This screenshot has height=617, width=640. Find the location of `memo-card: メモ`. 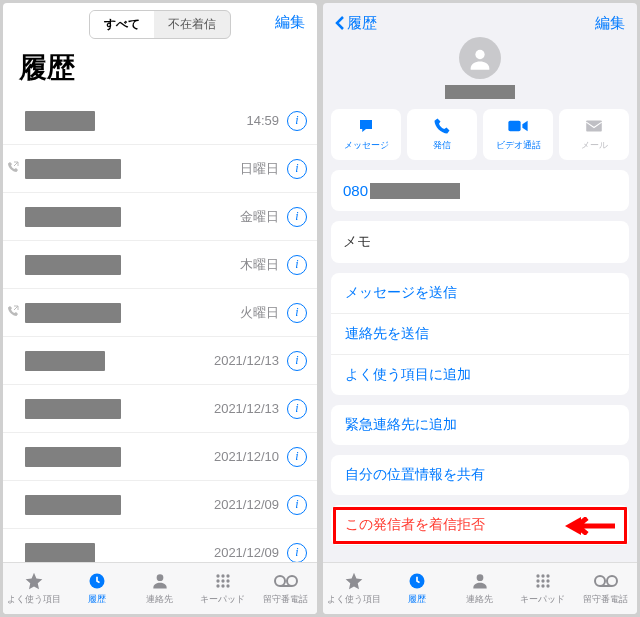

memo-card: メモ is located at coordinates (480, 242).